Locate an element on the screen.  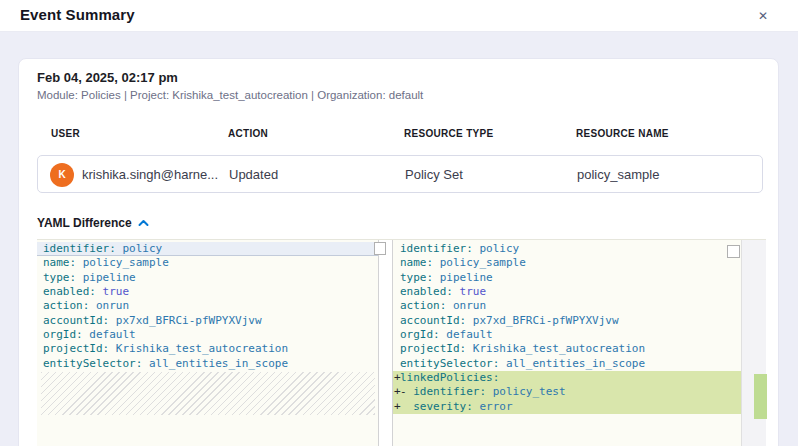
row-resource-name: policy_sample is located at coordinates (618, 174).